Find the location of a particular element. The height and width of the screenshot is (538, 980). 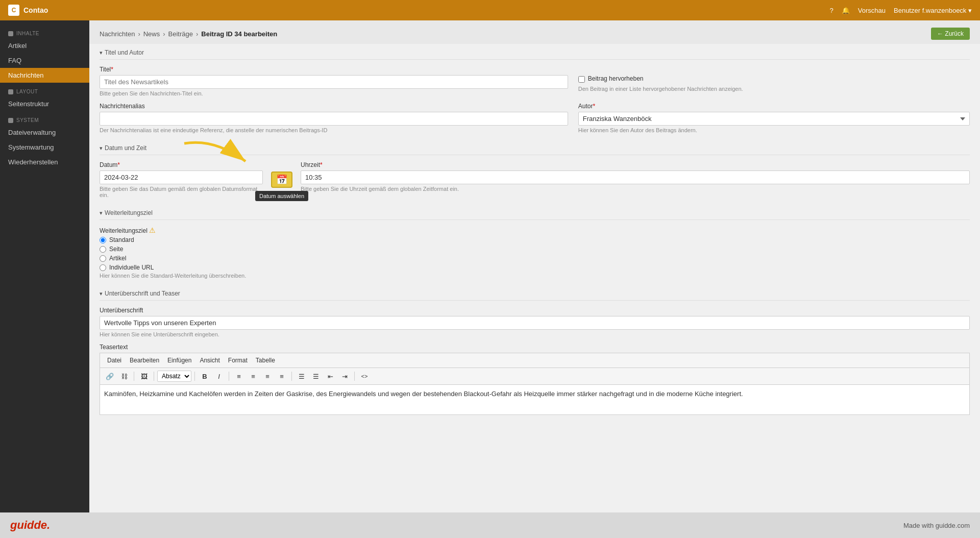

editor-menu-format: Format is located at coordinates (238, 360).